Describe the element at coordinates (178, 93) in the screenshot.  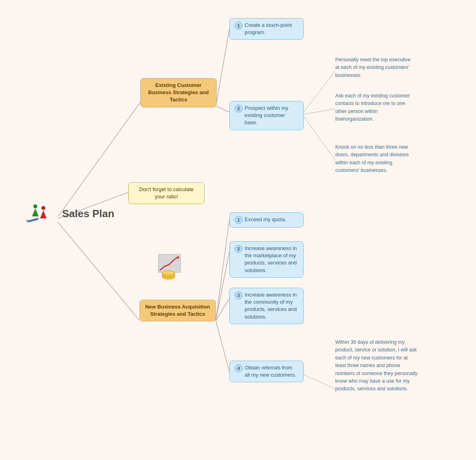
I see `existing-customer-node: Existing Customer Business Strategies an…` at that location.